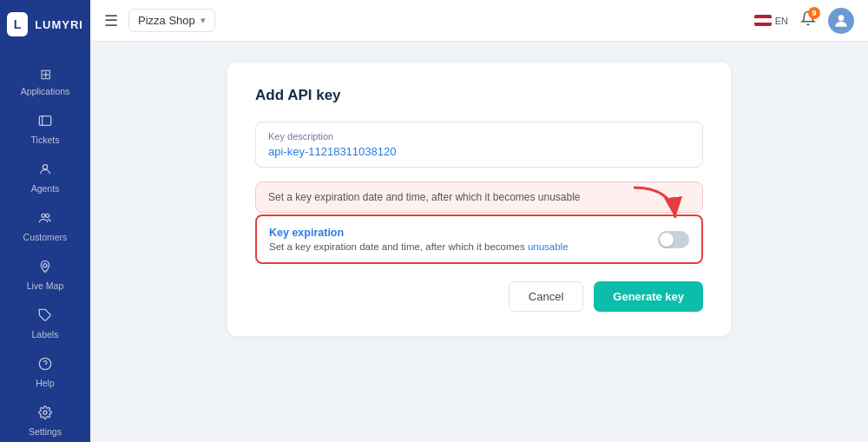  What do you see at coordinates (814, 13) in the screenshot?
I see `notification-badge: 9` at bounding box center [814, 13].